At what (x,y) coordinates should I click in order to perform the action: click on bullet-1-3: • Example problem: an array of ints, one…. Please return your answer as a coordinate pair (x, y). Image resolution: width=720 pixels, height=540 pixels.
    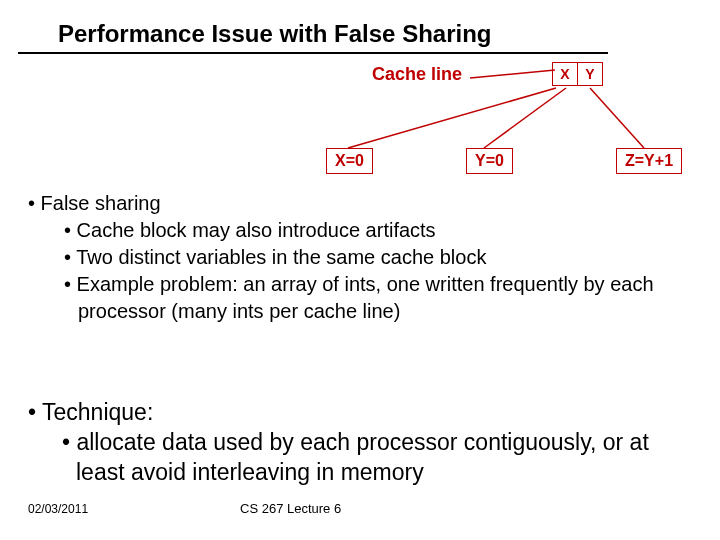
    Looking at the image, I should click on (372, 298).